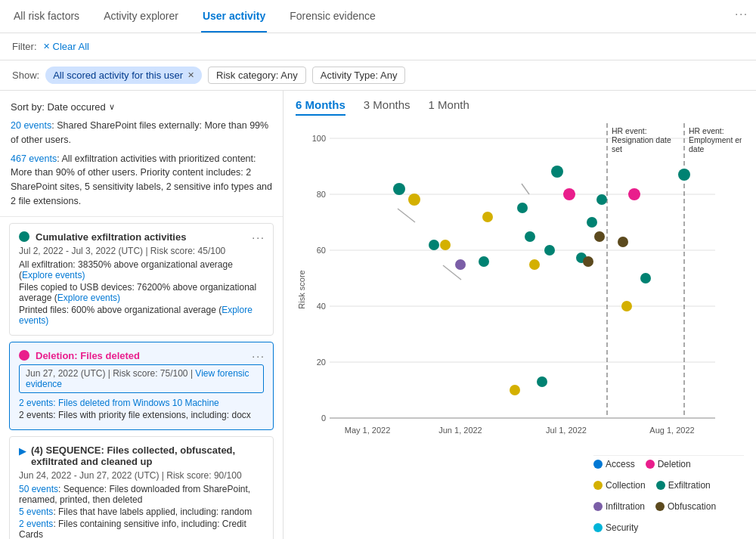 This screenshot has height=539, width=756. What do you see at coordinates (67, 47) in the screenshot?
I see `clear-all-button: ✕ Clear All` at bounding box center [67, 47].